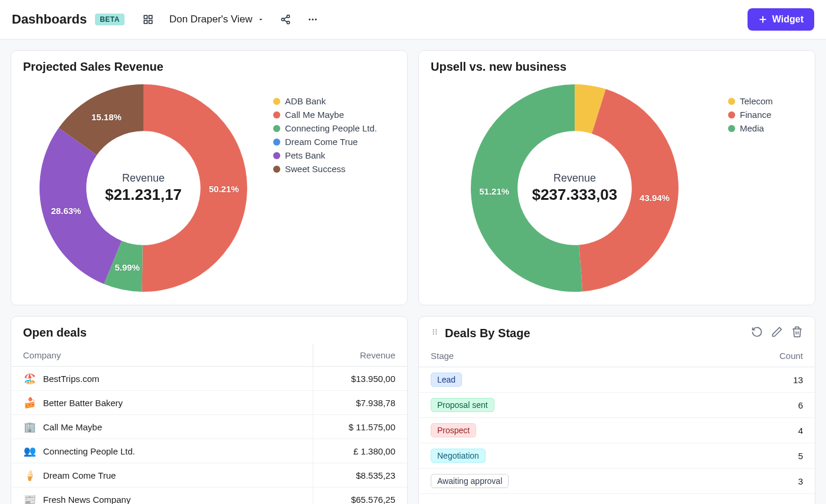  Describe the element at coordinates (750, 101) in the screenshot. I see `legend-item: Telecom` at that location.